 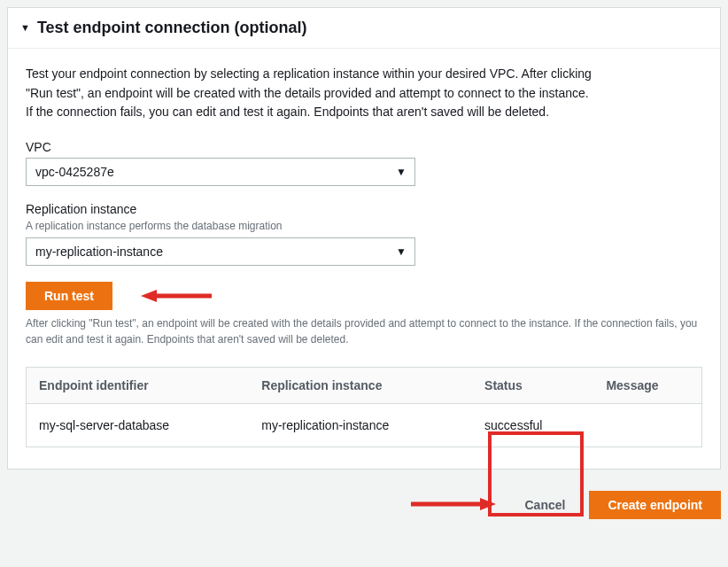 What do you see at coordinates (25, 28) in the screenshot?
I see `caret-down-icon: ▼` at bounding box center [25, 28].